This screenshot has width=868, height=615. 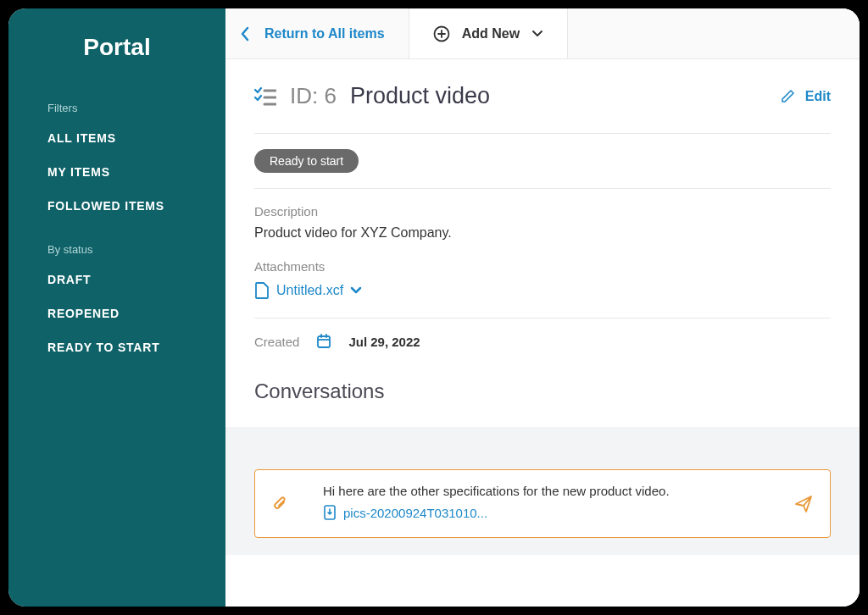 I want to click on sidebar-item-ready-to-start: READY TO START, so click(x=117, y=347).